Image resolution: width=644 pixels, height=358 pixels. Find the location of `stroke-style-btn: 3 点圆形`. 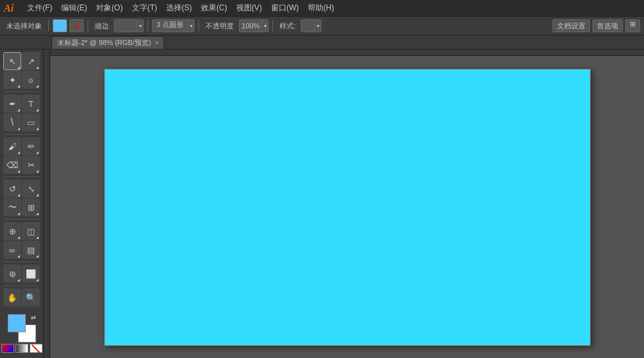

stroke-style-btn: 3 点圆形 is located at coordinates (170, 26).